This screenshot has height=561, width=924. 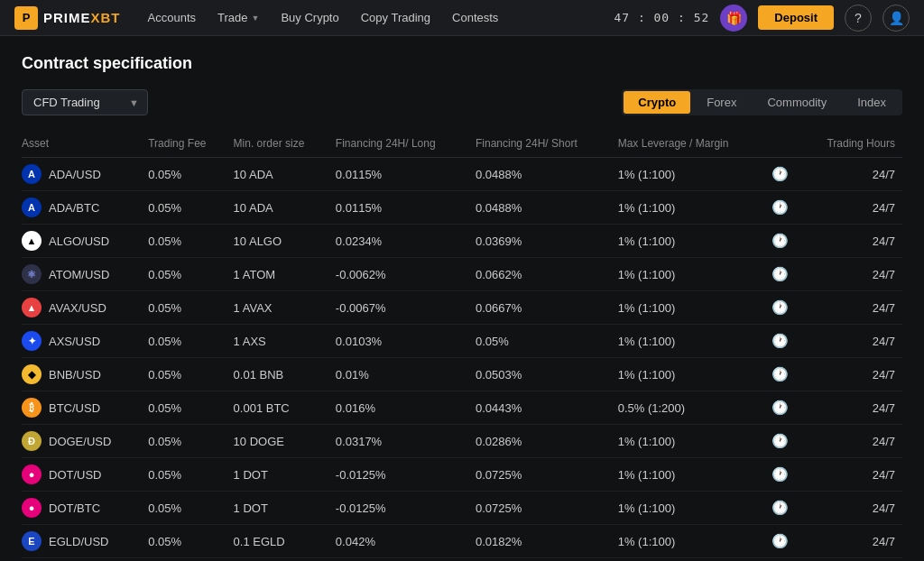 What do you see at coordinates (787, 375) in the screenshot?
I see `clock-cell-6: 🕐` at bounding box center [787, 375].